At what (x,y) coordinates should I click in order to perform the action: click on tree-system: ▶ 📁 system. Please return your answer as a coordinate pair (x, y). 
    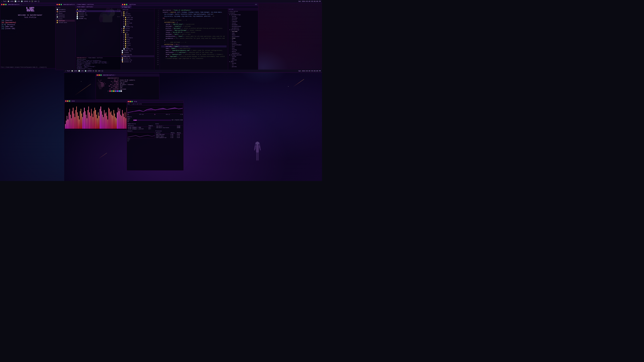
    Looking at the image, I should click on (138, 28).